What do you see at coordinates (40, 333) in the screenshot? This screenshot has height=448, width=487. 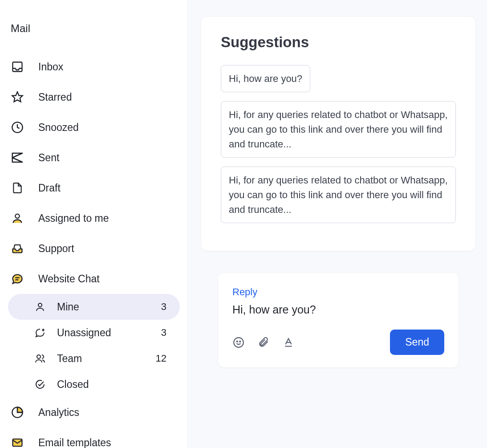 I see `chat-plus-icon` at bounding box center [40, 333].